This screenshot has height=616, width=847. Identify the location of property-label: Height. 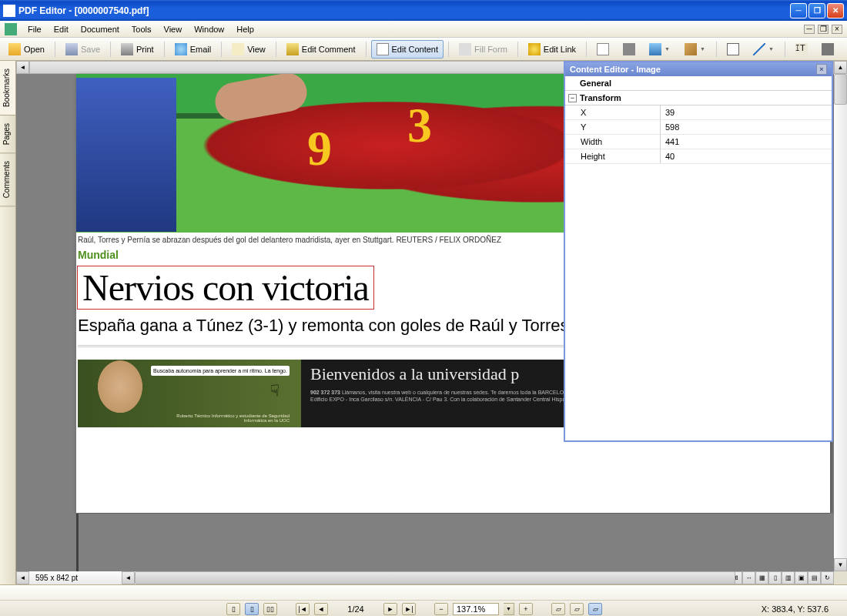
(613, 156).